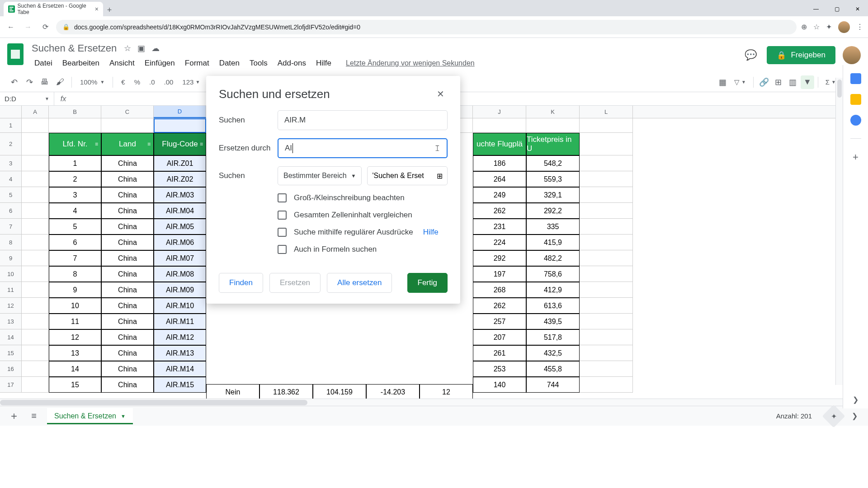 The width and height of the screenshot is (868, 488). I want to click on account-avatar, so click(852, 55).